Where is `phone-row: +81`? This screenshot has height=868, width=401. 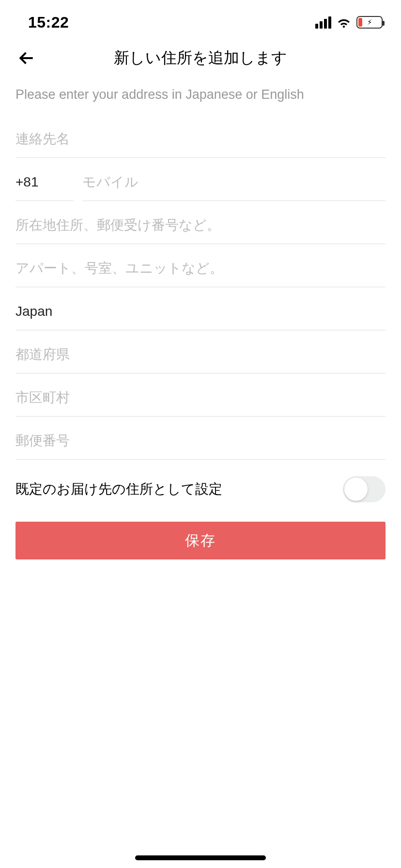 phone-row: +81 is located at coordinates (200, 182).